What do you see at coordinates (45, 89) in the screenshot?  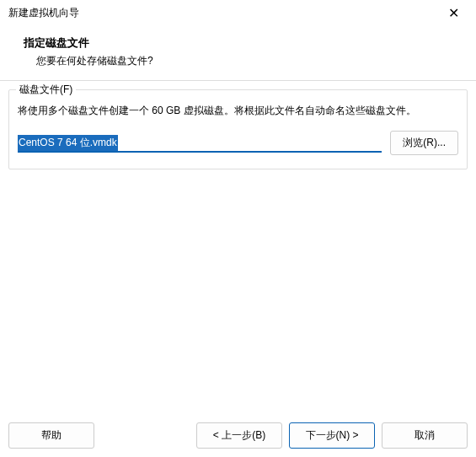 I see `group-label: 磁盘文件(F)` at bounding box center [45, 89].